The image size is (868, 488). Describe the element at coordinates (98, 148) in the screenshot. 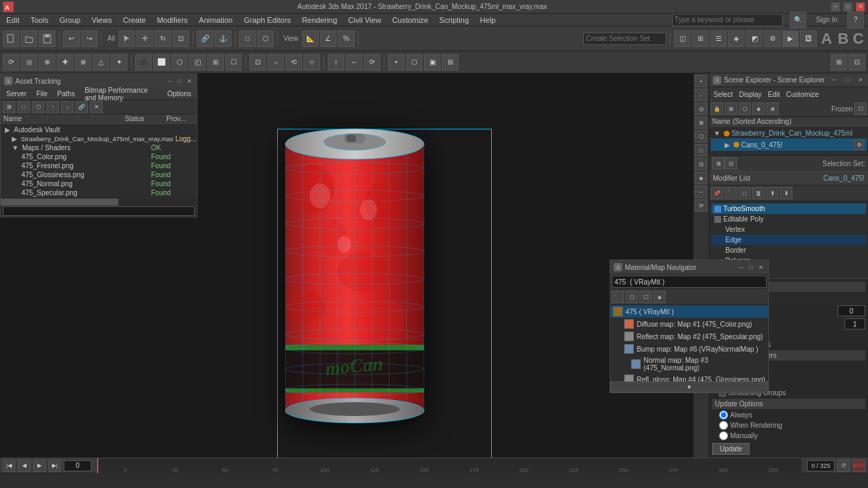

I see `asset-maps-shaders: ▼ Maps / Shaders OK` at that location.